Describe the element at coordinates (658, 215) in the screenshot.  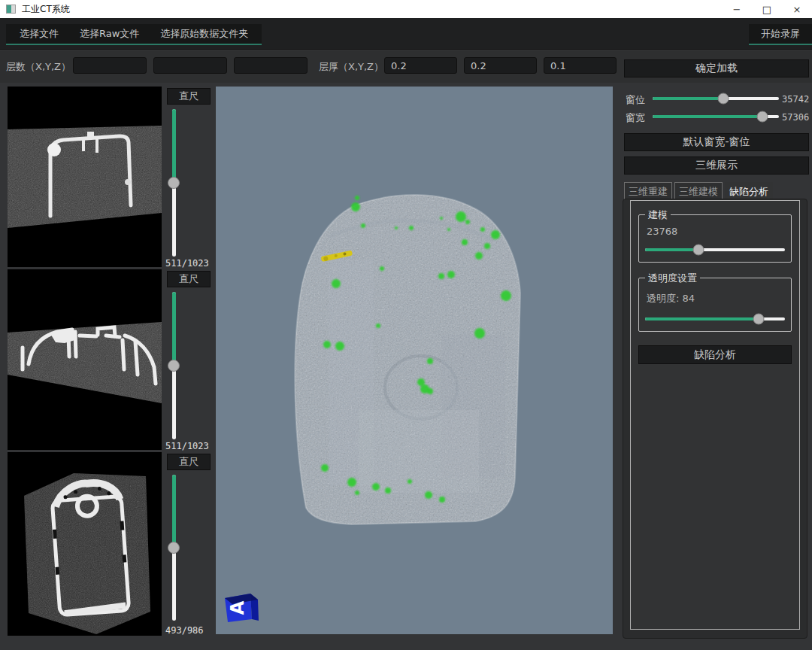
I see `modeling-group-title: 建模` at that location.